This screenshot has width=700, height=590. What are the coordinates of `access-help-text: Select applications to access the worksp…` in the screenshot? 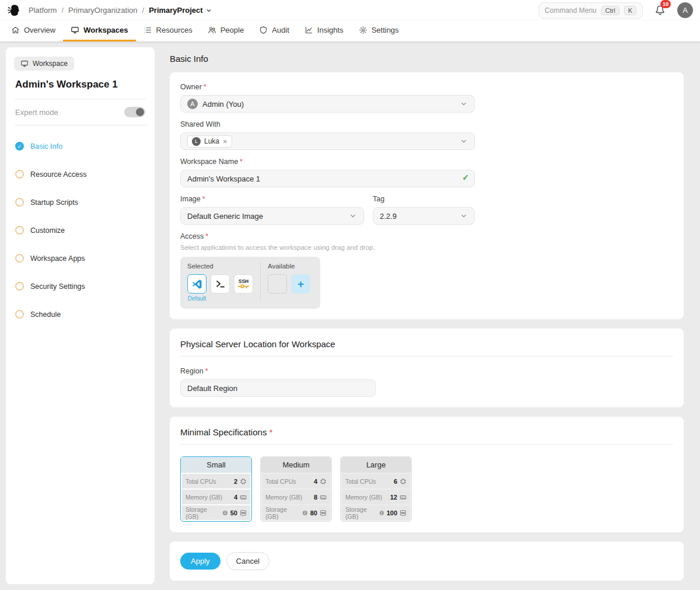 It's located at (427, 247).